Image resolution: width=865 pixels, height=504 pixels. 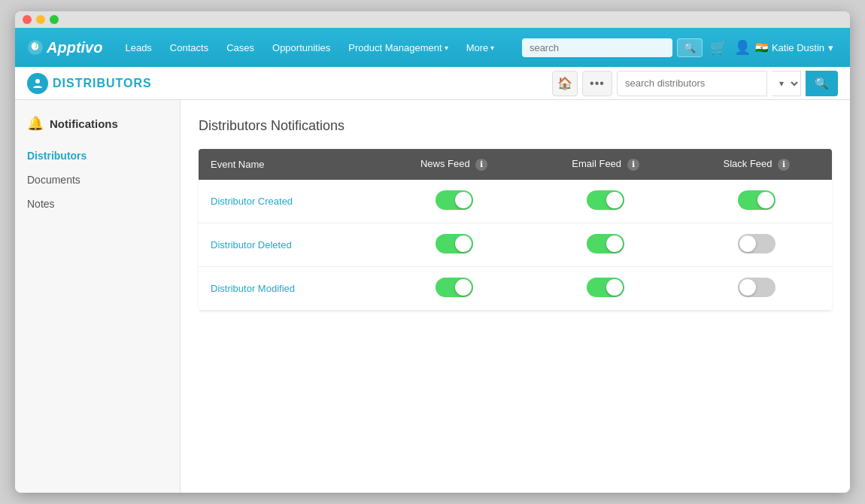 What do you see at coordinates (98, 296) in the screenshot?
I see `sidebar: 🔔 Notifications Distributors Documents N…` at bounding box center [98, 296].